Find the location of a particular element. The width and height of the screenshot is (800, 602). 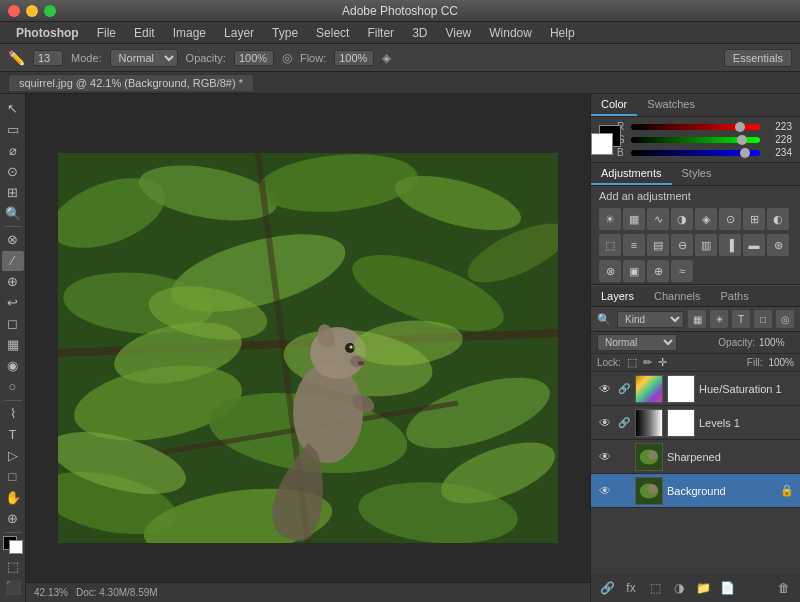

quick-select-tool: ⊙ is located at coordinates (13, 171).